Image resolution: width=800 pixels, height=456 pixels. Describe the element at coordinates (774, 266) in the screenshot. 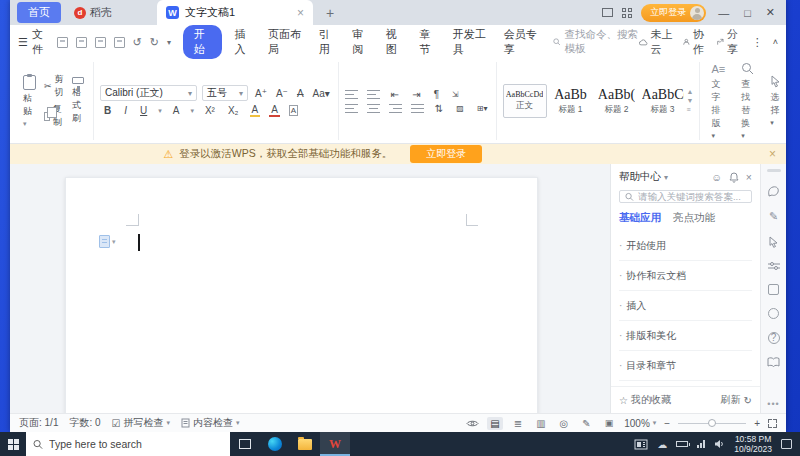

I see `adjust-sliders-icon` at that location.